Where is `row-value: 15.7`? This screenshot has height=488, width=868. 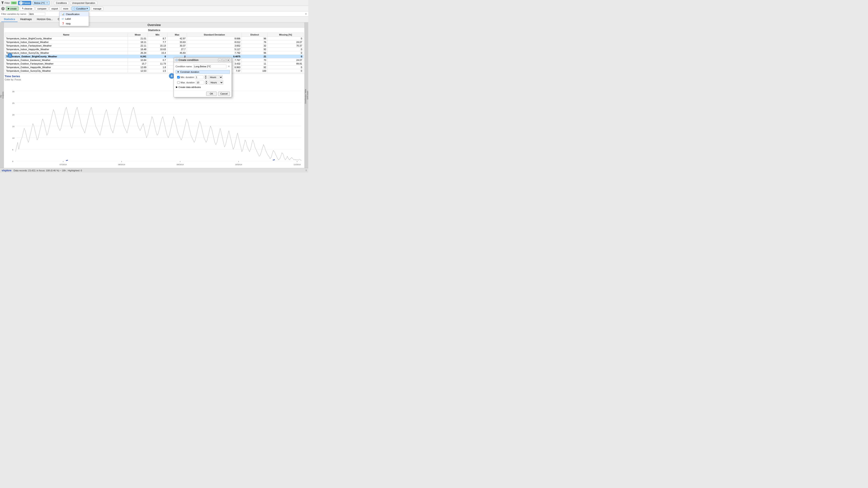 row-value: 15.7 is located at coordinates (137, 64).